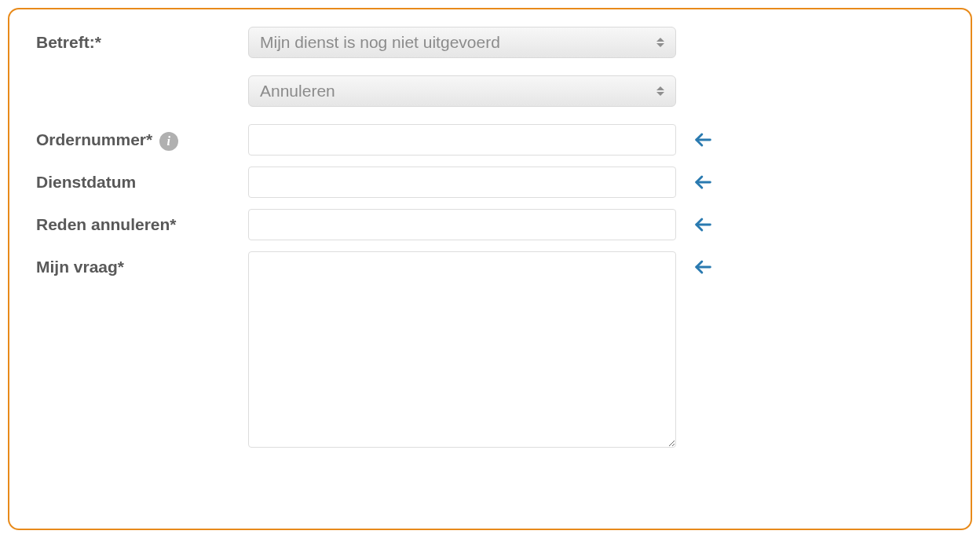  Describe the element at coordinates (142, 39) in the screenshot. I see `label-col: Betreft:*` at that location.